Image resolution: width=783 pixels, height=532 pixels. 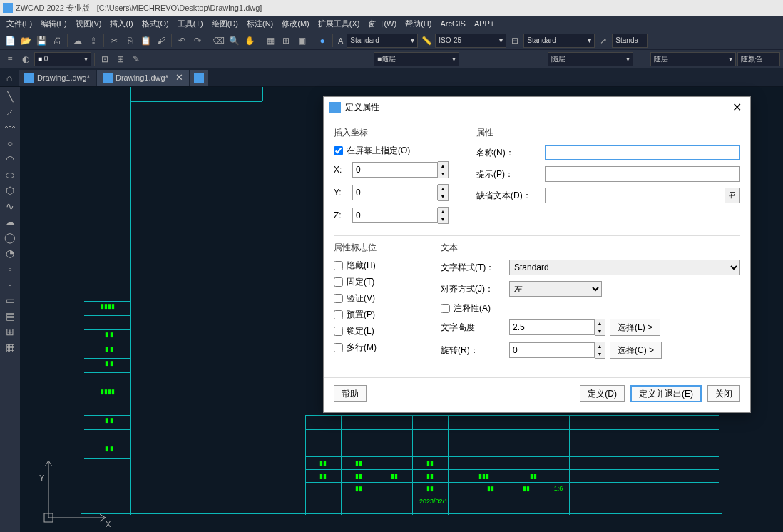 I want to click on tab-home-icon: ⌂, so click(x=9, y=78).